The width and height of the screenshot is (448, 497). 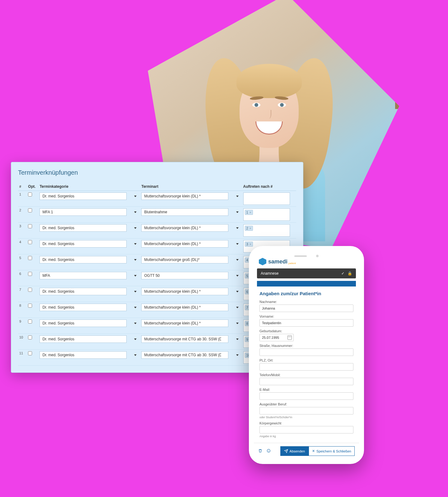 What do you see at coordinates (306, 423) in the screenshot?
I see `gewicht-label: Körpergewicht` at bounding box center [306, 423].